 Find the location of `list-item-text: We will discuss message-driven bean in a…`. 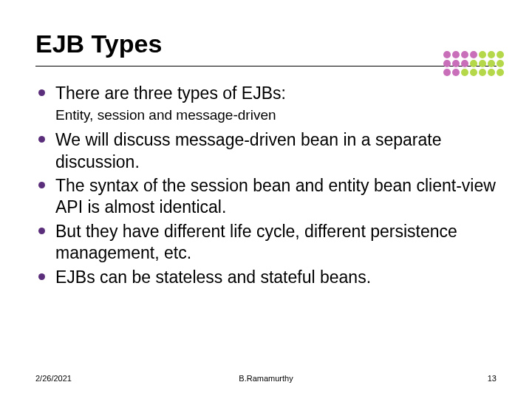

list-item-text: We will discuss message-driven bean in a… is located at coordinates (276, 151).